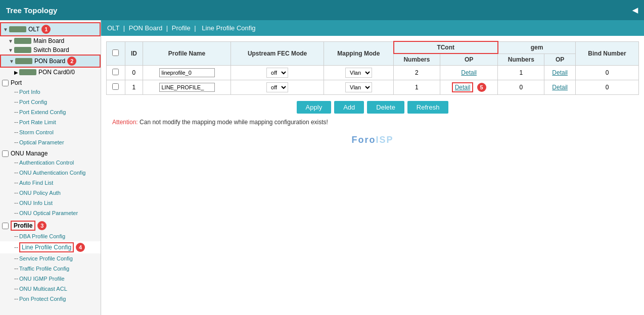 The height and width of the screenshot is (315, 644). Describe the element at coordinates (560, 73) in the screenshot. I see `row0-gem-detail-link: Detail` at that location.